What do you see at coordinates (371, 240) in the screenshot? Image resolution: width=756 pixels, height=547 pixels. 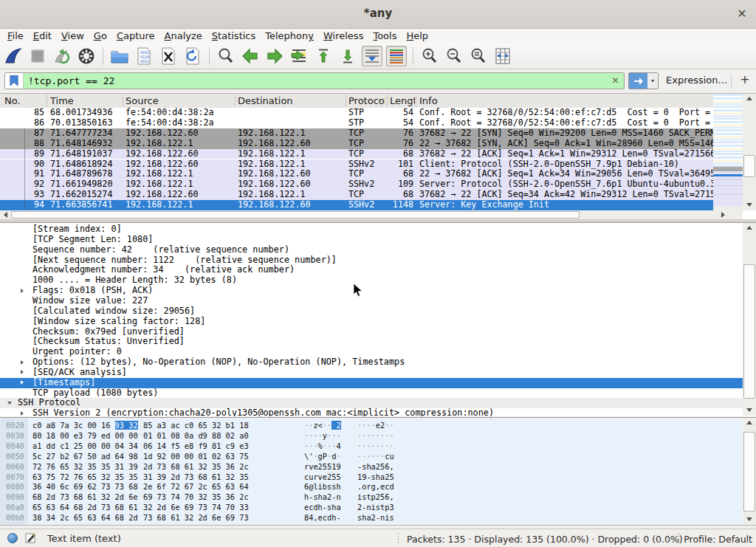 I see `detail-line: [TCP Segment Len: 1080]` at bounding box center [371, 240].